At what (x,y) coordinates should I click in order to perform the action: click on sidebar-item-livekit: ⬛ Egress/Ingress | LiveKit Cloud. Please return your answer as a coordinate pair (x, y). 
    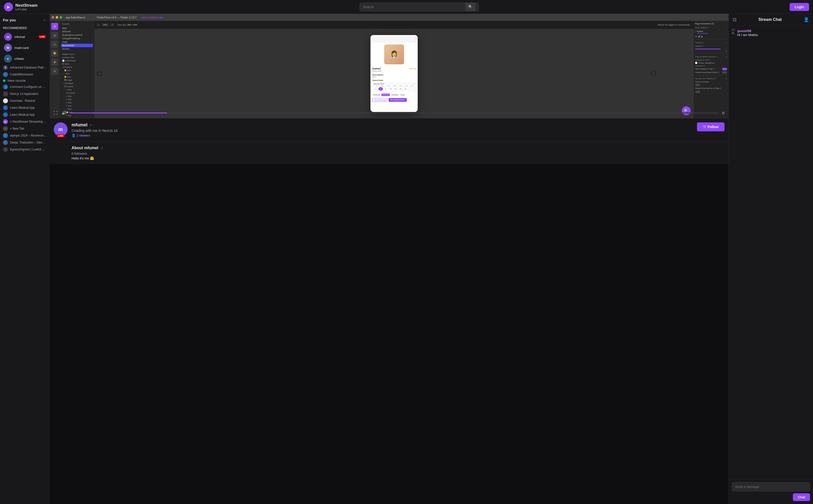
    Looking at the image, I should click on (25, 149).